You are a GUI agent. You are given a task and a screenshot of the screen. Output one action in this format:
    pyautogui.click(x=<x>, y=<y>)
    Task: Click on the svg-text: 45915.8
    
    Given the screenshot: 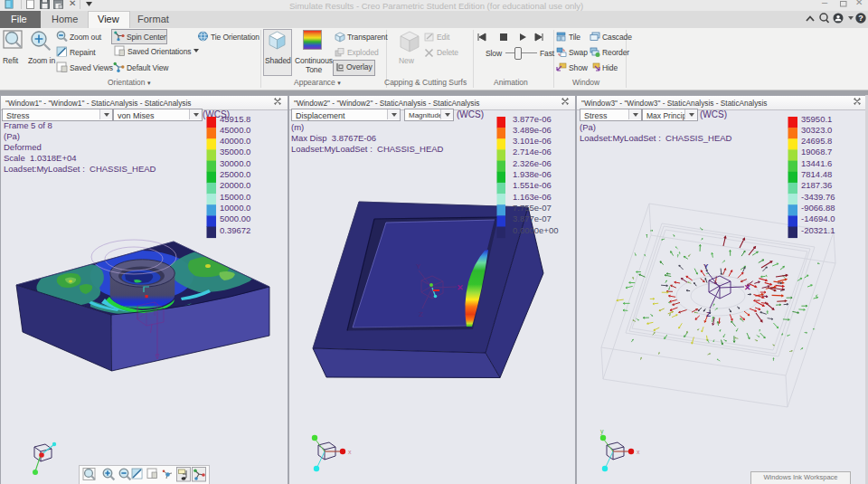 What is the action you would take?
    pyautogui.click(x=235, y=119)
    